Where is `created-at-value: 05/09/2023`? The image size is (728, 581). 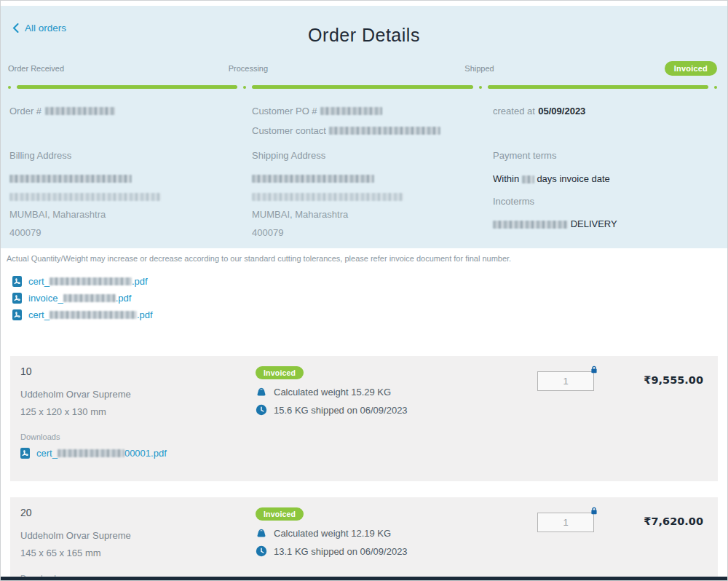
created-at-value: 05/09/2023 is located at coordinates (562, 111).